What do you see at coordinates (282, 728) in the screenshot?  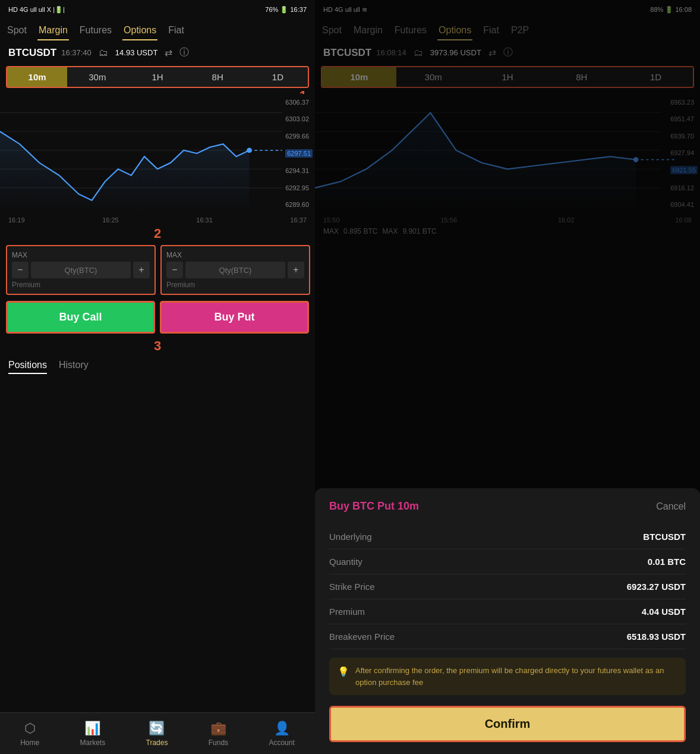 I see `account-icon-left: 👤` at bounding box center [282, 728].